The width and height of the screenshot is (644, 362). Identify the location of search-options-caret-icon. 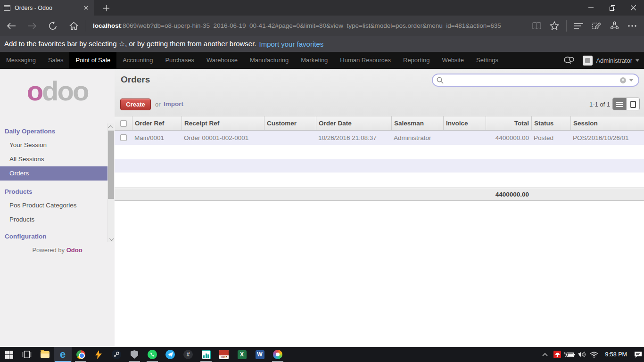
(631, 80).